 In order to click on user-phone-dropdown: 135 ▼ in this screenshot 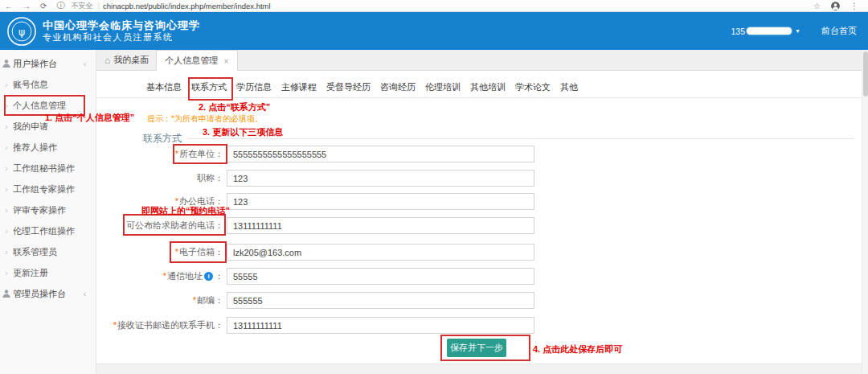, I will do `click(766, 31)`.